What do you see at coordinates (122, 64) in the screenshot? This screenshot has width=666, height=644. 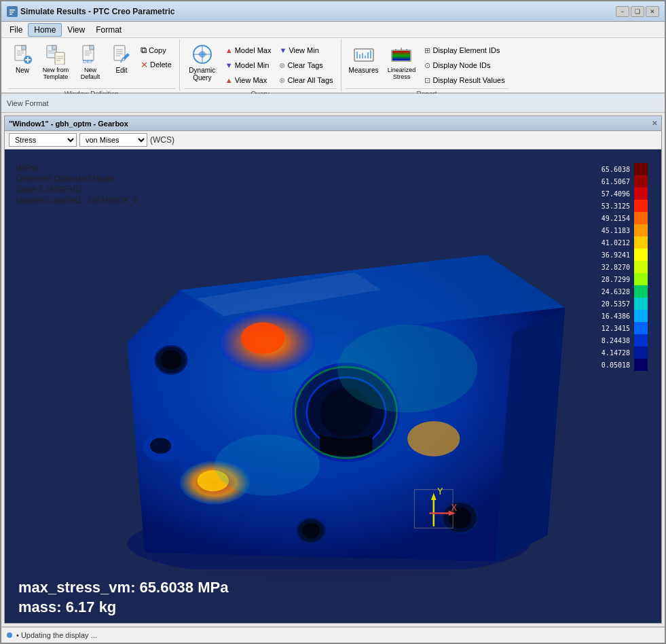 I see `edit-button: Edit` at bounding box center [122, 64].